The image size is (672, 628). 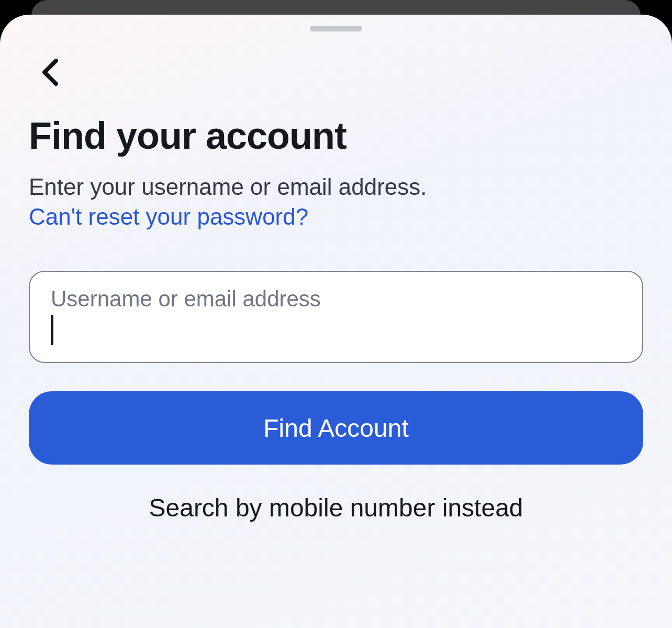 What do you see at coordinates (169, 217) in the screenshot?
I see `help-link: Can't reset your password?` at bounding box center [169, 217].